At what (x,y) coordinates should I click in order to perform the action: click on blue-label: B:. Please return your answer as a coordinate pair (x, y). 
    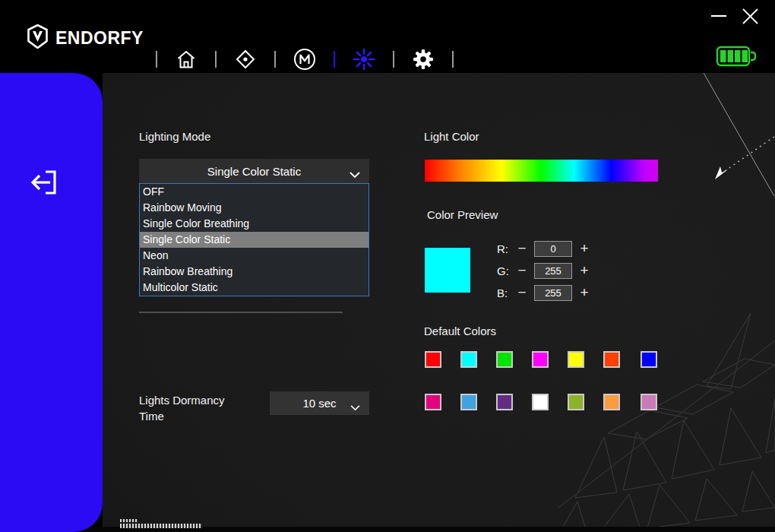
    Looking at the image, I should click on (505, 293).